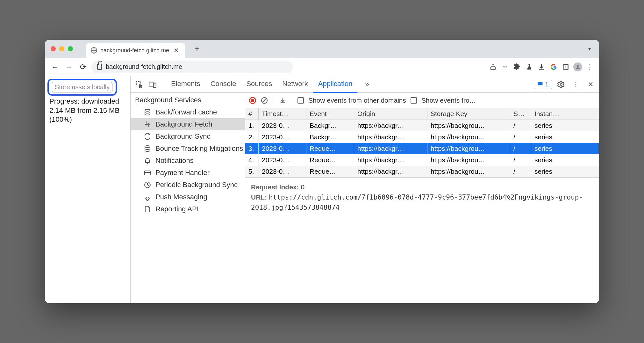 The width and height of the screenshot is (644, 343). What do you see at coordinates (252, 137) in the screenshot?
I see `cell: 2.` at bounding box center [252, 137].